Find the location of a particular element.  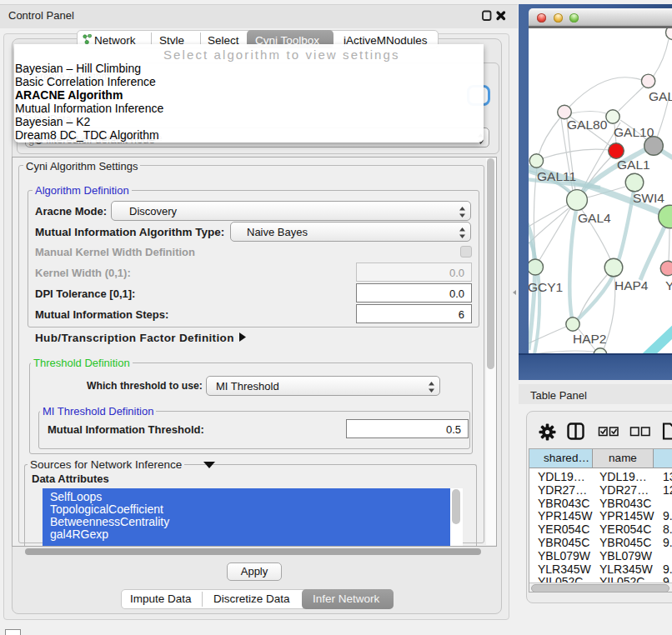

svg-text: SWI4 is located at coordinates (649, 198).